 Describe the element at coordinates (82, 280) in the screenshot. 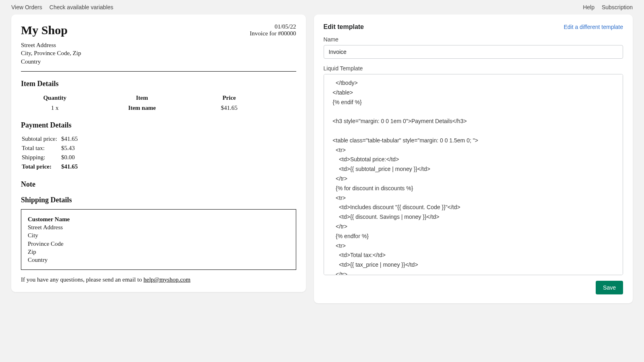

I see `footer-prefix: If you have any questions, please send a…` at that location.